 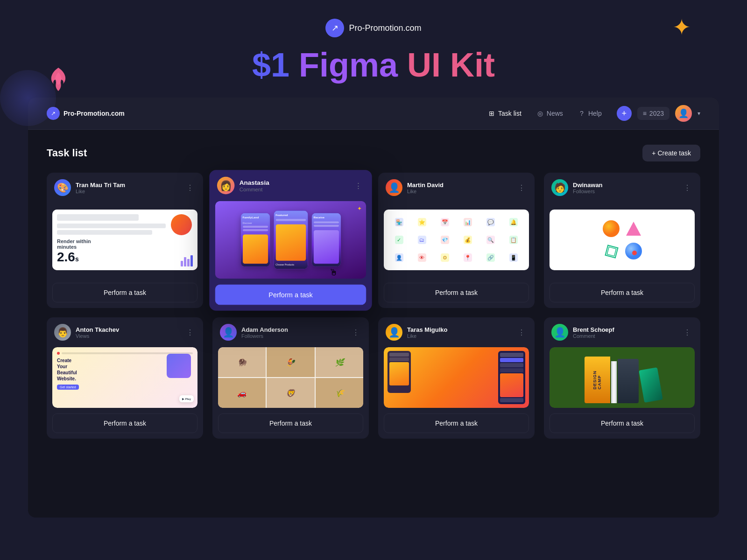 I want to click on nav-year-value: 2023, so click(x=656, y=113).